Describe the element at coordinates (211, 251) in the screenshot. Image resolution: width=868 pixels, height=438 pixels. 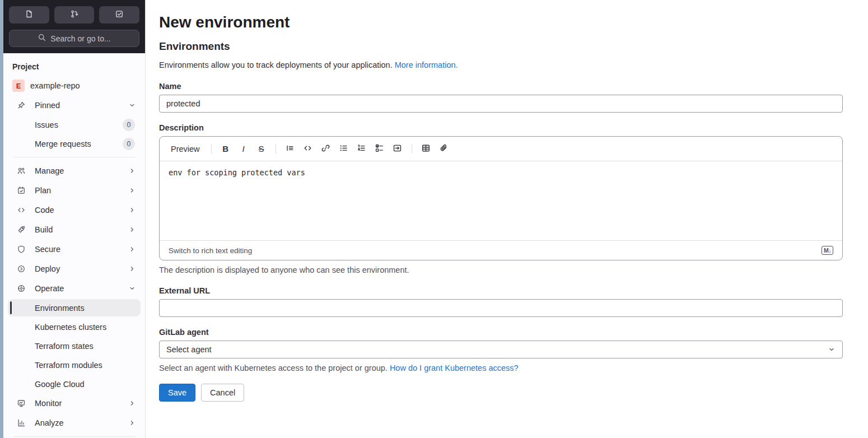
I see `switch-to-rich-text-link: Switch to rich text editing` at that location.